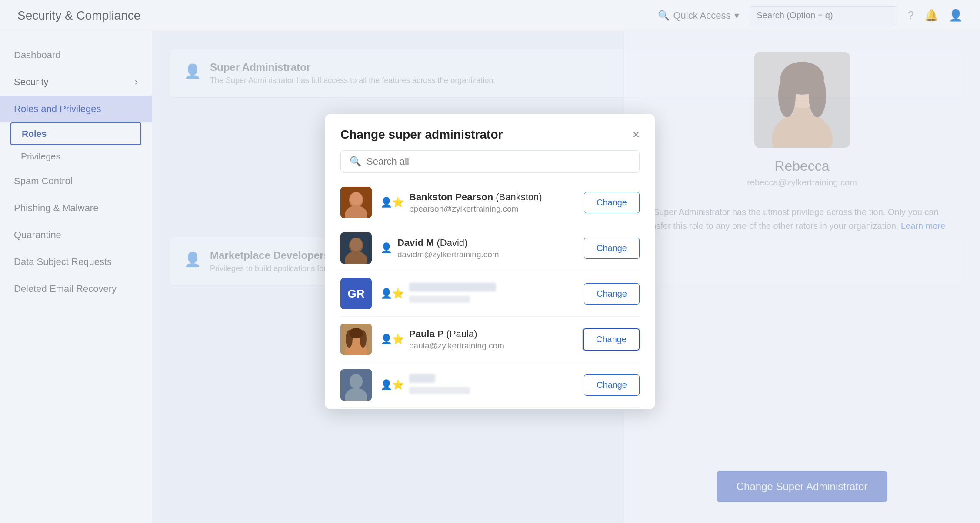 This screenshot has height=523, width=980. Describe the element at coordinates (478, 202) in the screenshot. I see `user-info: 👤⭐ Bankston Pearson (Bankston) bpearson@…` at that location.